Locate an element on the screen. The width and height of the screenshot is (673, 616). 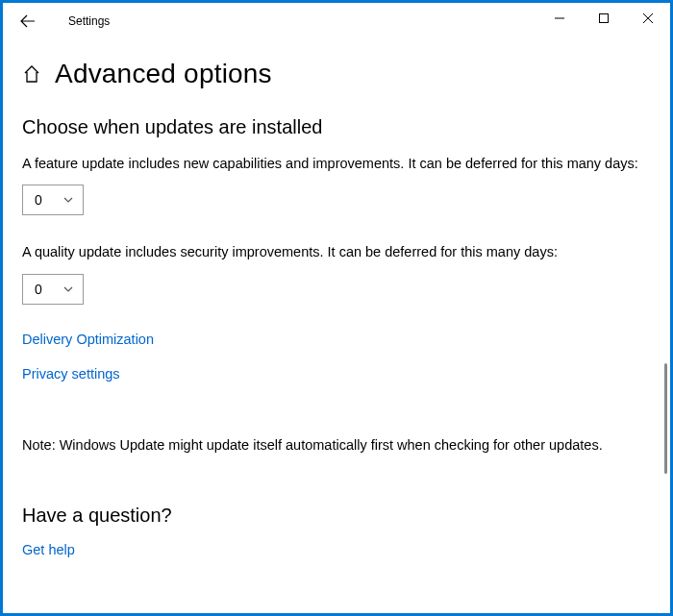
titlebar: Settings is located at coordinates (336, 21).